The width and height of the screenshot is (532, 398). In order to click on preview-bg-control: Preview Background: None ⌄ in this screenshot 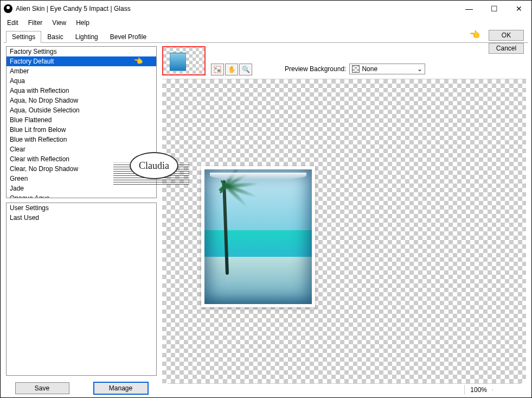, I will do `click(355, 69)`.